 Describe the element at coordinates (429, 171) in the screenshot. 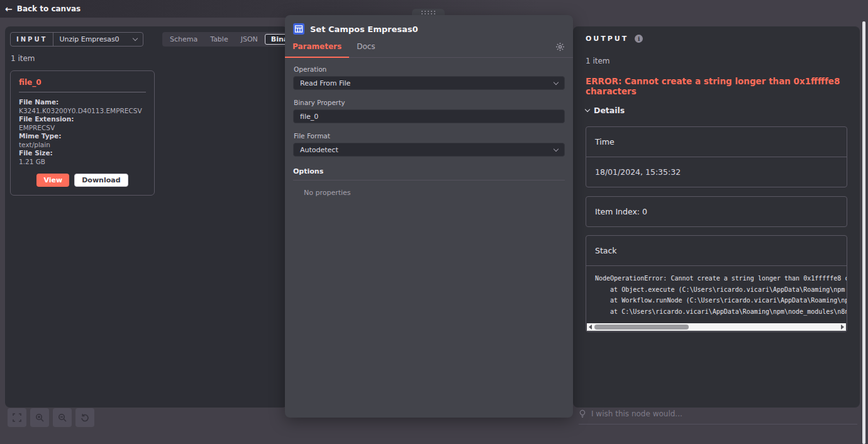

I see `options-section-label: Options` at that location.